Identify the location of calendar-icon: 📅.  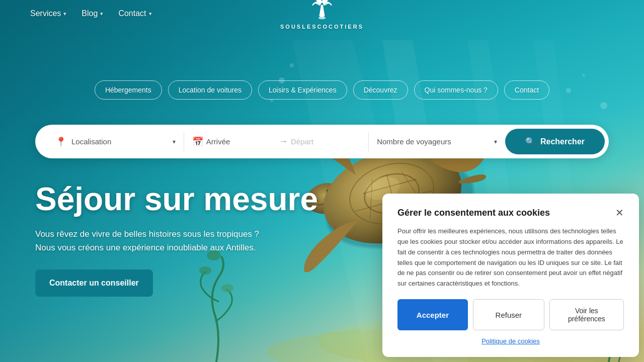
(198, 142).